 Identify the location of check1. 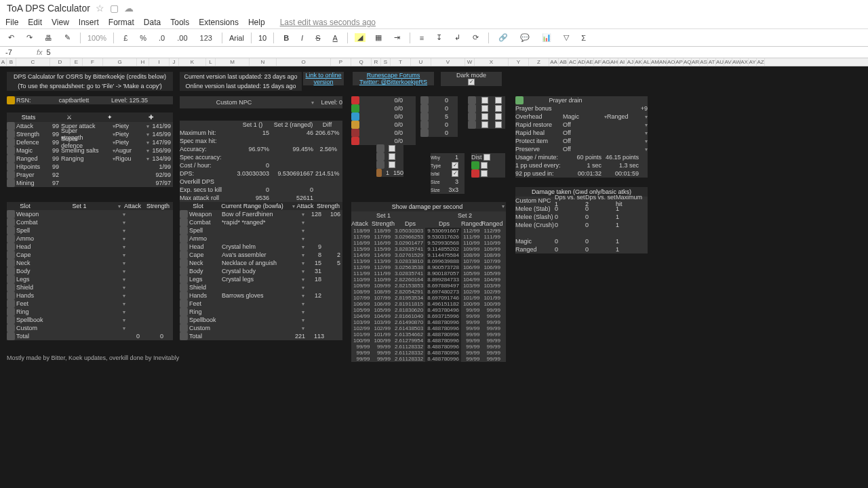
(485, 100).